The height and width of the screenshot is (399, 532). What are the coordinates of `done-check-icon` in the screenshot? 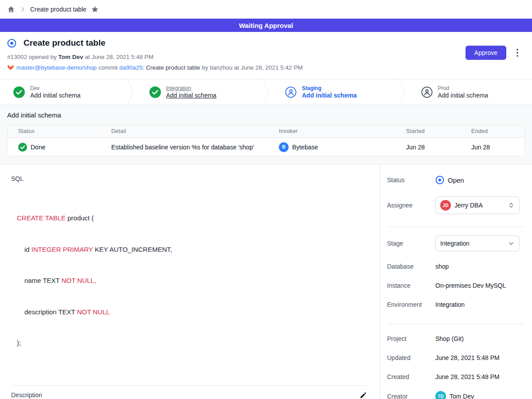 It's located at (23, 147).